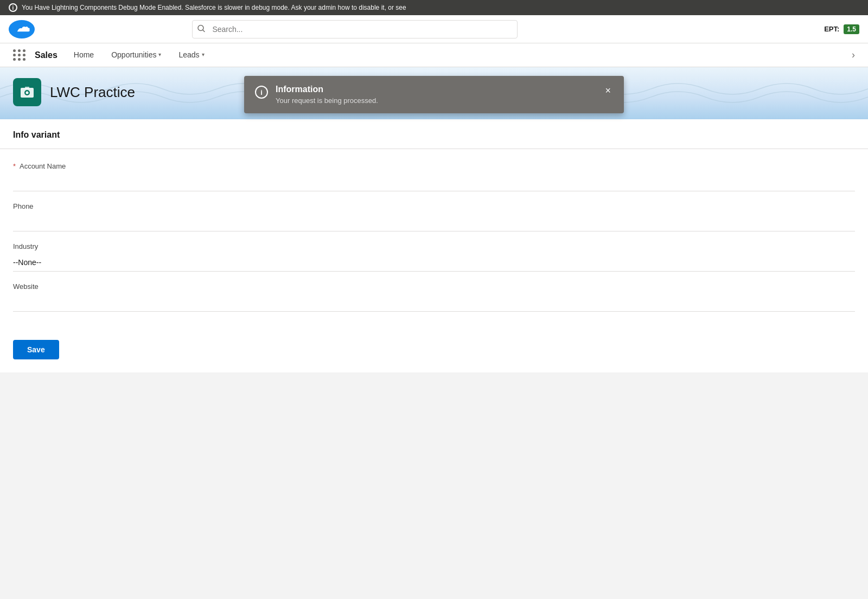  I want to click on salesforce-logo, so click(22, 29).